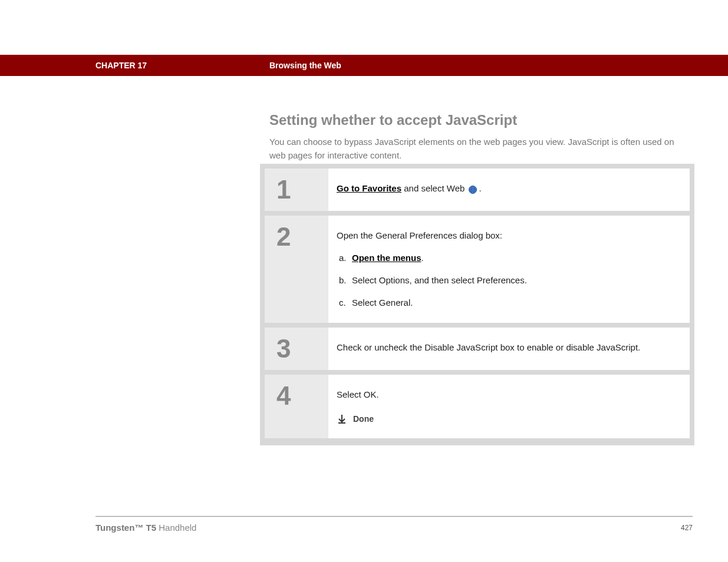 Image resolution: width=728 pixels, height=562 pixels. I want to click on step-number: 4, so click(284, 396).